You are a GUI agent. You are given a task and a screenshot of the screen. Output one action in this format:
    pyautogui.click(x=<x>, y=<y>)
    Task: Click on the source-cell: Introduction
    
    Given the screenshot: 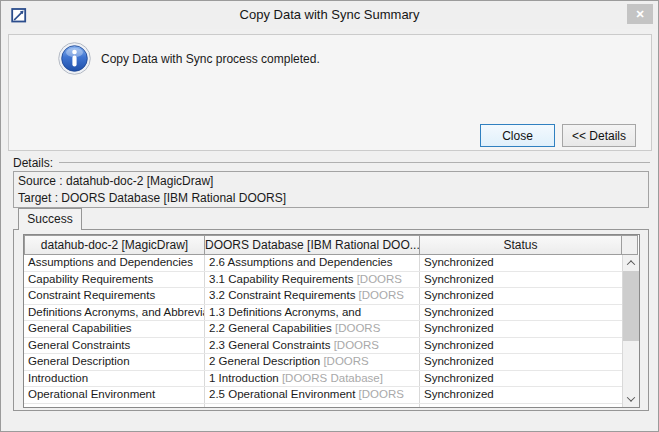 What is the action you would take?
    pyautogui.click(x=114, y=379)
    